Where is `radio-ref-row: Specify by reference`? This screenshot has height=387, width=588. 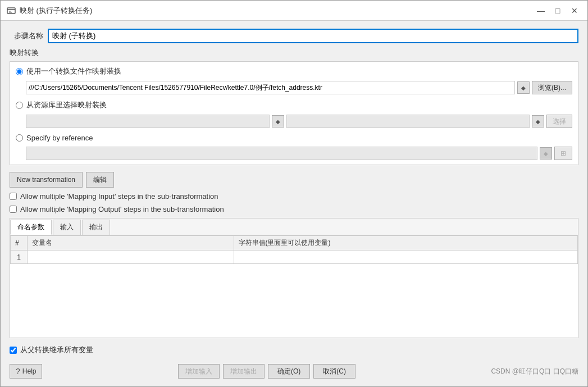 radio-ref-row: Specify by reference is located at coordinates (294, 138).